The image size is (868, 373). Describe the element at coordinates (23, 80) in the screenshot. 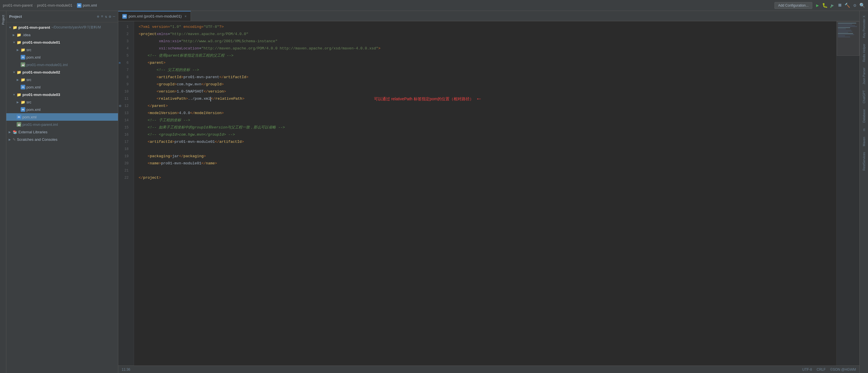

I see `folder-icon-src02: 📁` at that location.